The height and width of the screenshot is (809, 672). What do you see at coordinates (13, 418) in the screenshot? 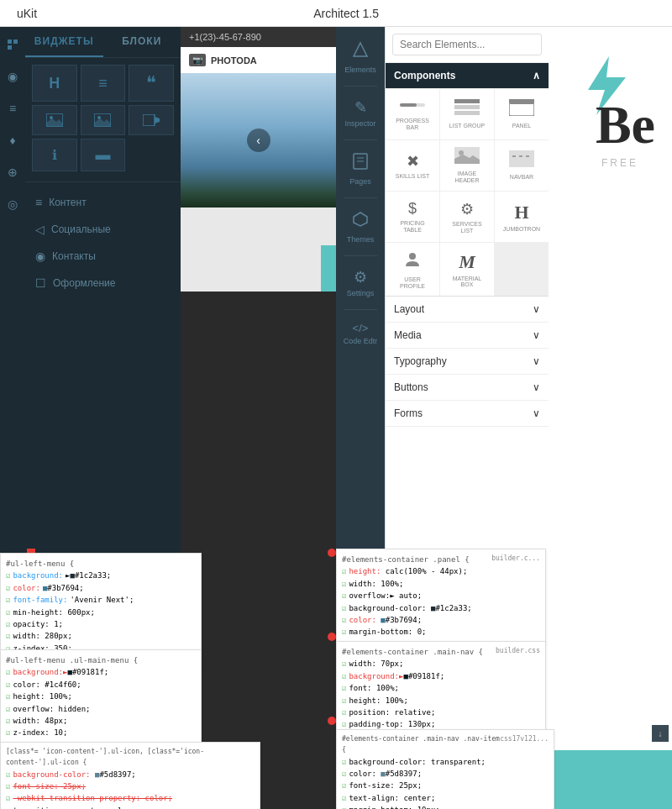
I see `icon-bar: ◉ ≡ ♦ ⊕ ◎` at bounding box center [13, 418].